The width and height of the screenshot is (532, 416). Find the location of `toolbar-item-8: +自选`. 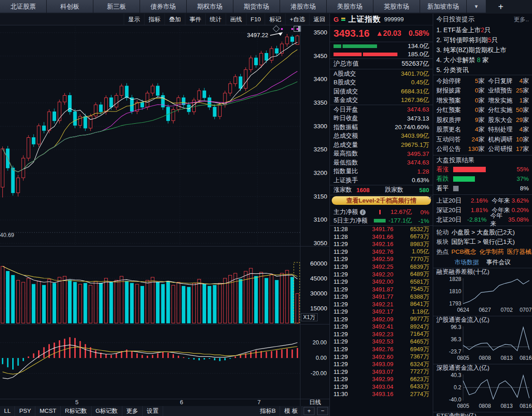

toolbar-item-8: +自选 is located at coordinates (297, 19).